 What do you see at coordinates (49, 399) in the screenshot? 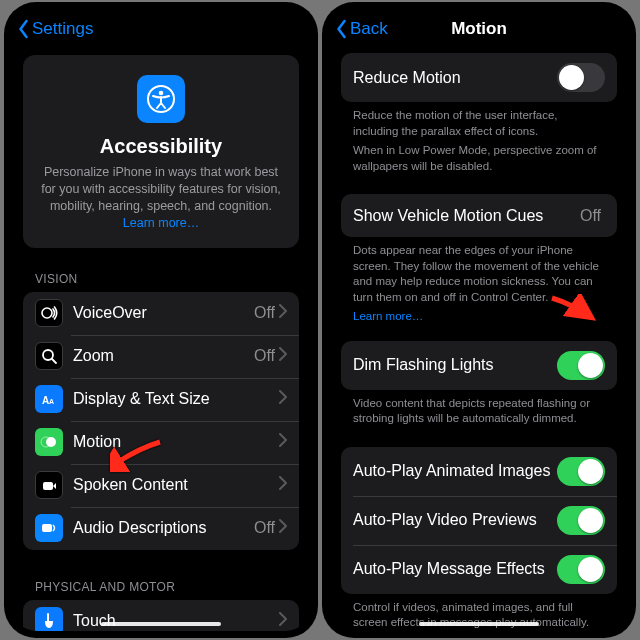
I see `textsize-icon: AA` at bounding box center [49, 399].